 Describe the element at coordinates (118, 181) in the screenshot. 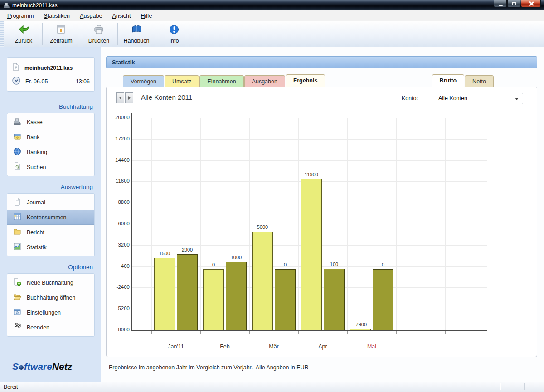

I see `y-axis-tick-label: 11600` at that location.